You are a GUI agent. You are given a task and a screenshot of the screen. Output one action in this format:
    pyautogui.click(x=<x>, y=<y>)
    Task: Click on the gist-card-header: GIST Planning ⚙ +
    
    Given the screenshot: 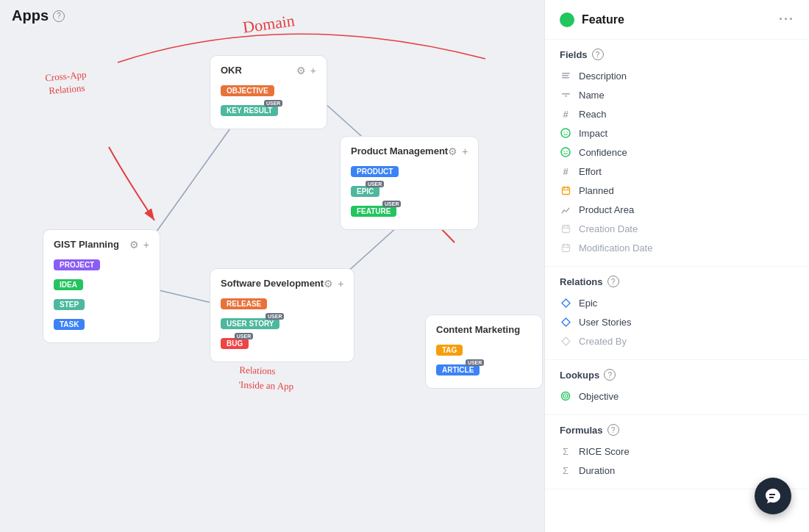 What is the action you would take?
    pyautogui.click(x=101, y=244)
    